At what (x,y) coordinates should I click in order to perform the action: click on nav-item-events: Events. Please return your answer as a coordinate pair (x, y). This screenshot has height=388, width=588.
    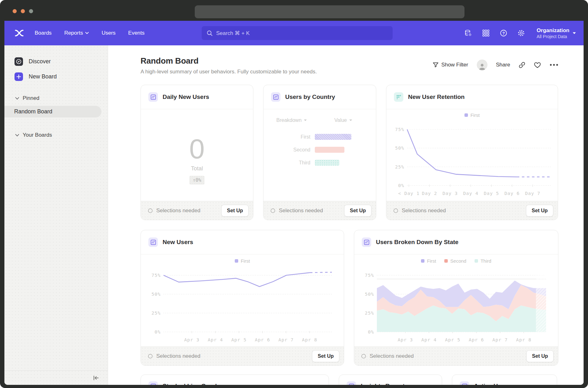
    Looking at the image, I should click on (136, 33).